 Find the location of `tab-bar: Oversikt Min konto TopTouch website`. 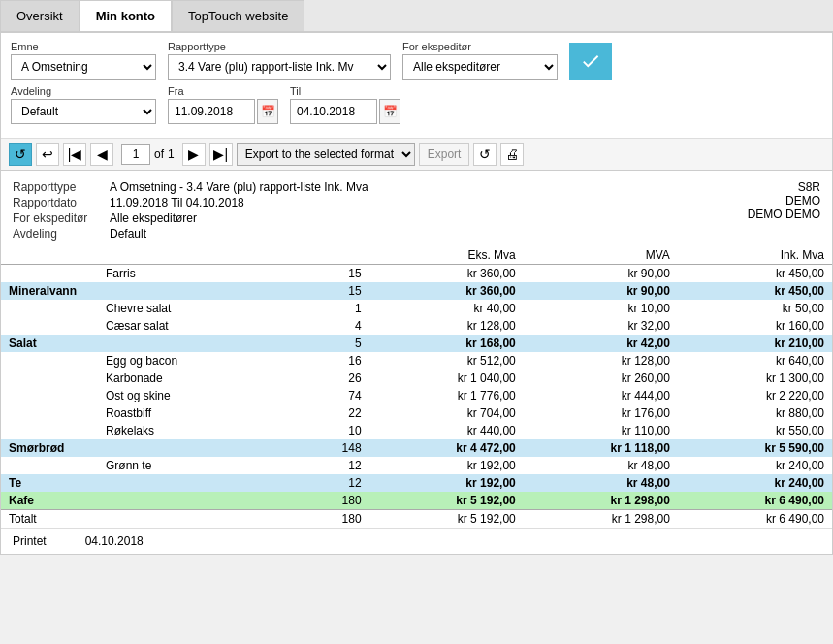

tab-bar: Oversikt Min konto TopTouch website is located at coordinates (417, 16).